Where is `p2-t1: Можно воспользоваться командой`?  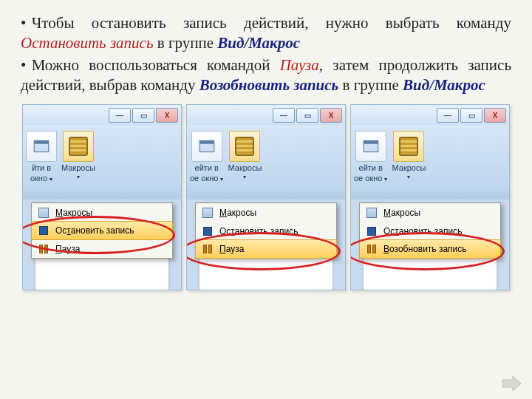
p2-t1: Можно воспользоваться командой is located at coordinates (156, 65).